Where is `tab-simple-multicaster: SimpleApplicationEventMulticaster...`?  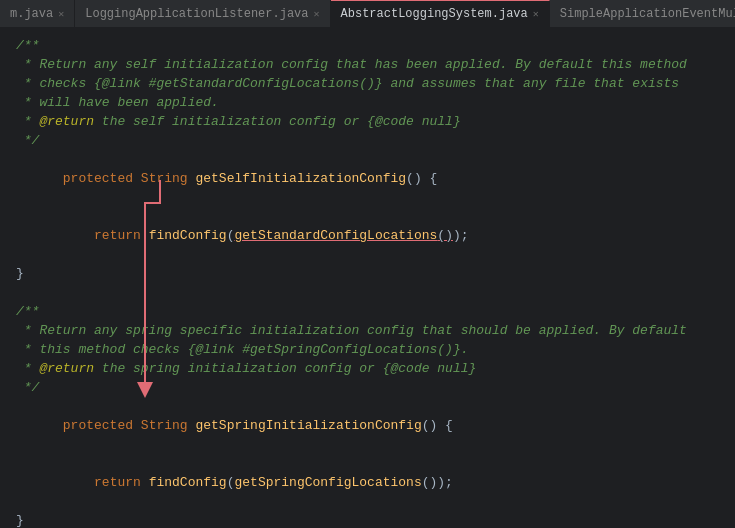
tab-simple-multicaster: SimpleApplicationEventMulticaster... is located at coordinates (642, 14).